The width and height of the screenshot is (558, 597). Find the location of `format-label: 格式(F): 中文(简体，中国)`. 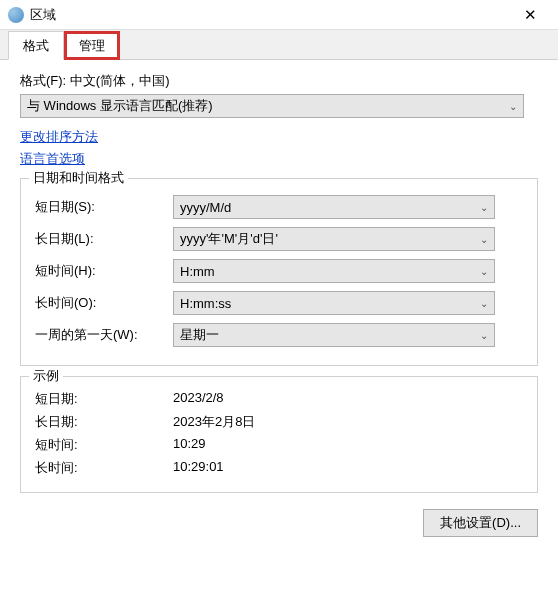

format-label: 格式(F): 中文(简体，中国) is located at coordinates (279, 81).